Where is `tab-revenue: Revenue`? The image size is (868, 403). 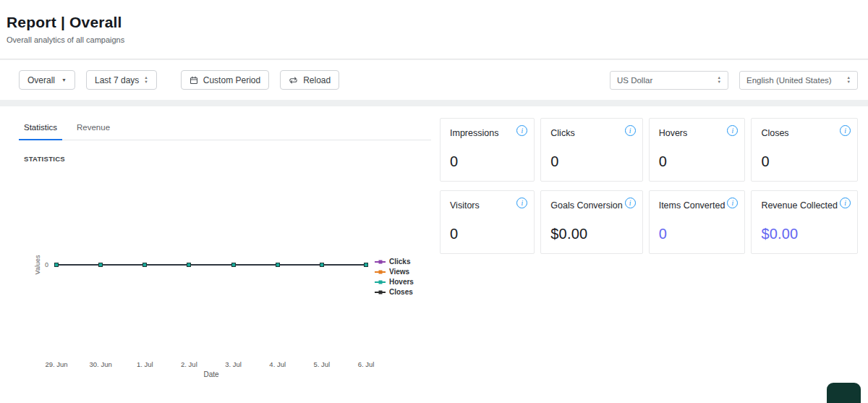
tab-revenue: Revenue is located at coordinates (93, 132).